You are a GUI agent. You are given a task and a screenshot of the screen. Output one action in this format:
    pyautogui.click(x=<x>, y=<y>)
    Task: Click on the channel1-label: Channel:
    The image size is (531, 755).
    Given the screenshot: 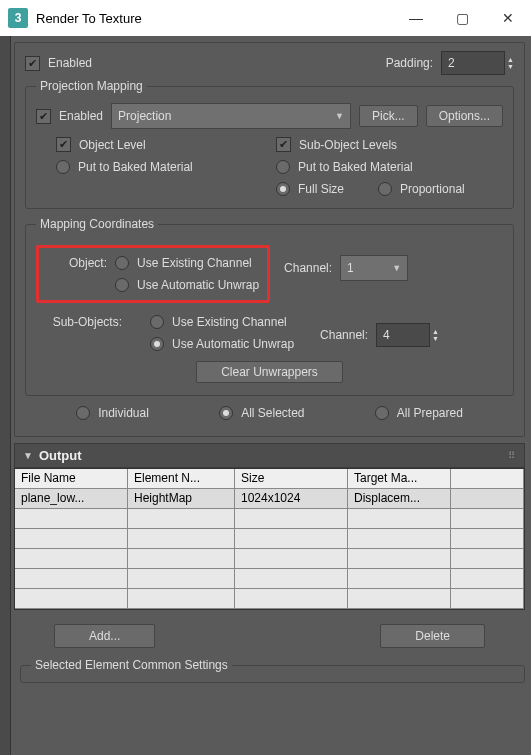 What is the action you would take?
    pyautogui.click(x=308, y=268)
    